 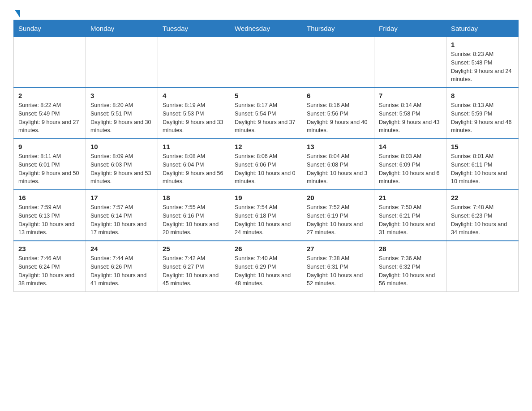 What do you see at coordinates (266, 198) in the screenshot?
I see `day-number: 19` at bounding box center [266, 198].